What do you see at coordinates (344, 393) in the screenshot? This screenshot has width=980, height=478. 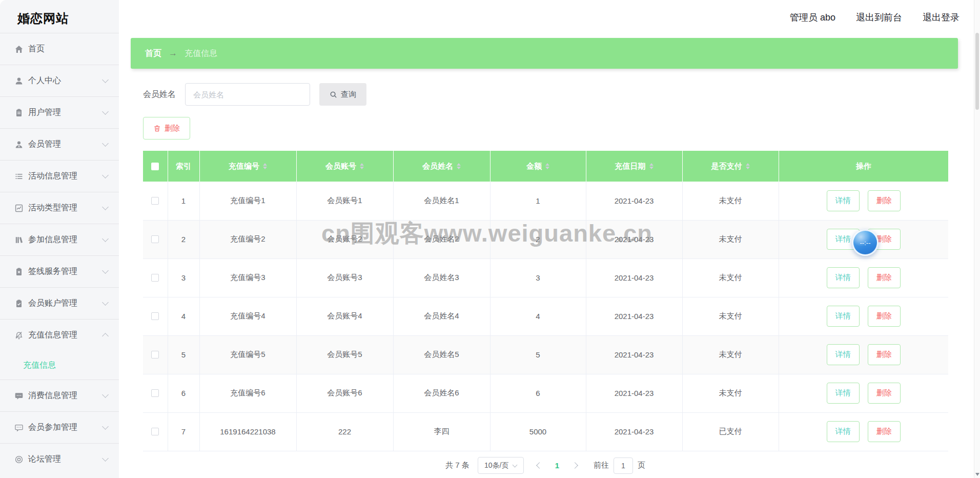 I see `cell-account: 会员账号6` at bounding box center [344, 393].